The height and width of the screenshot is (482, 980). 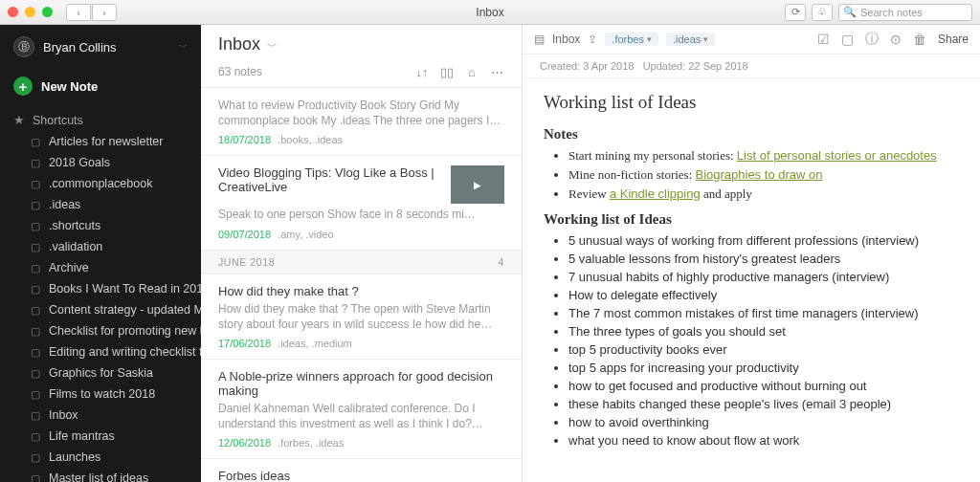 What do you see at coordinates (82, 436) in the screenshot?
I see `sidebar-item-label: Life mantras` at bounding box center [82, 436].